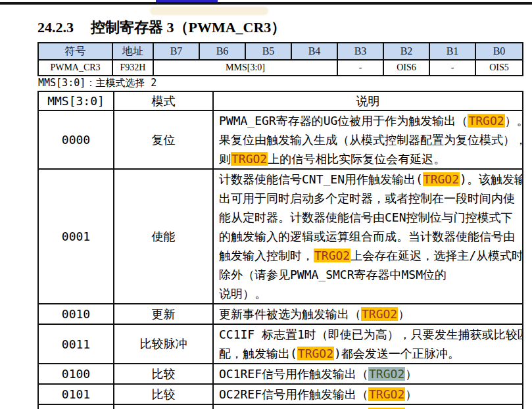 Image resolution: width=532 pixels, height=409 pixels. Describe the element at coordinates (280, 68) in the screenshot. I see `register-table-value-row: PWMA_CR3 F932H MMS[3:0] - OIS6 - OIS5` at that location.